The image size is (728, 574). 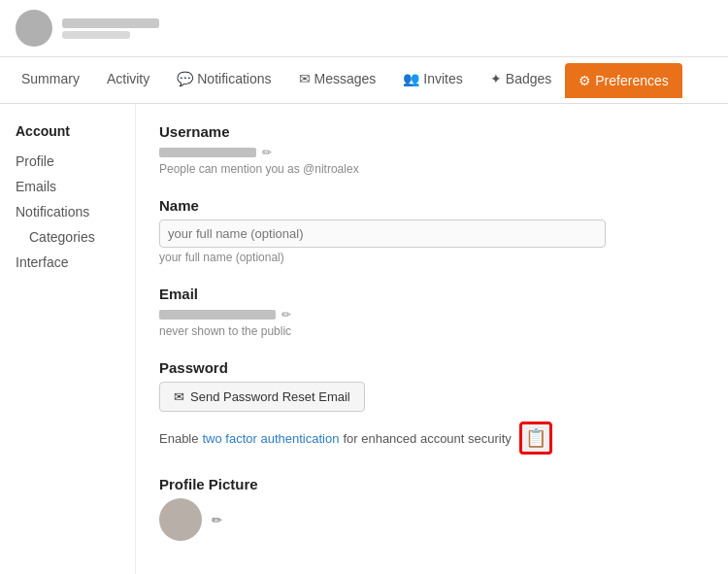 What do you see at coordinates (267, 152) in the screenshot?
I see `username-edit-icon: ✏` at bounding box center [267, 152].